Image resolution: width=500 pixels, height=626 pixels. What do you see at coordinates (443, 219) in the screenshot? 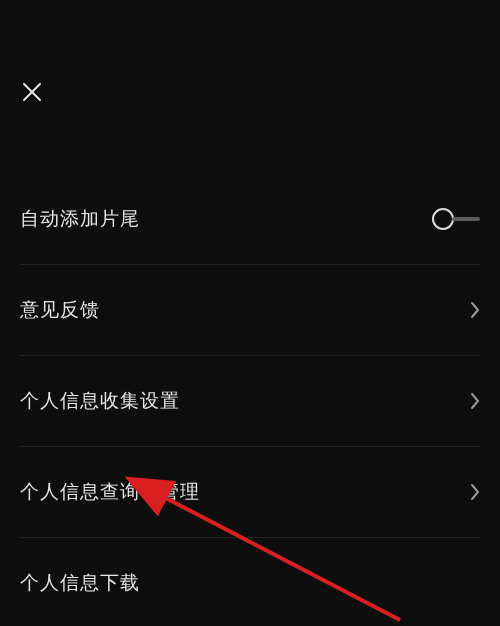
I see `toggle-knob` at bounding box center [443, 219].